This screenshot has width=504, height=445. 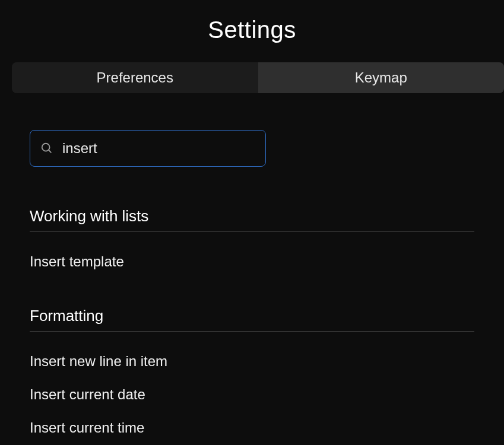 I want to click on tabs-container: Preferences Keymap, so click(x=258, y=78).